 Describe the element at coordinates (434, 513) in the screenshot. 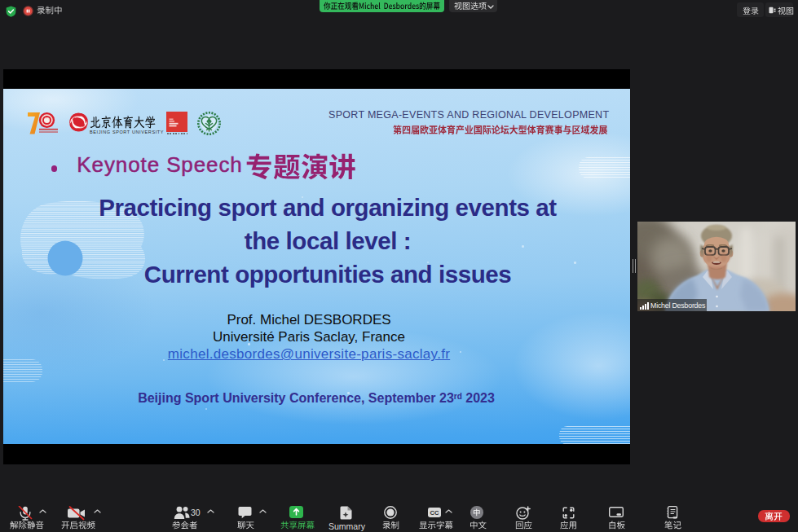

I see `svg-text: CC` at that location.